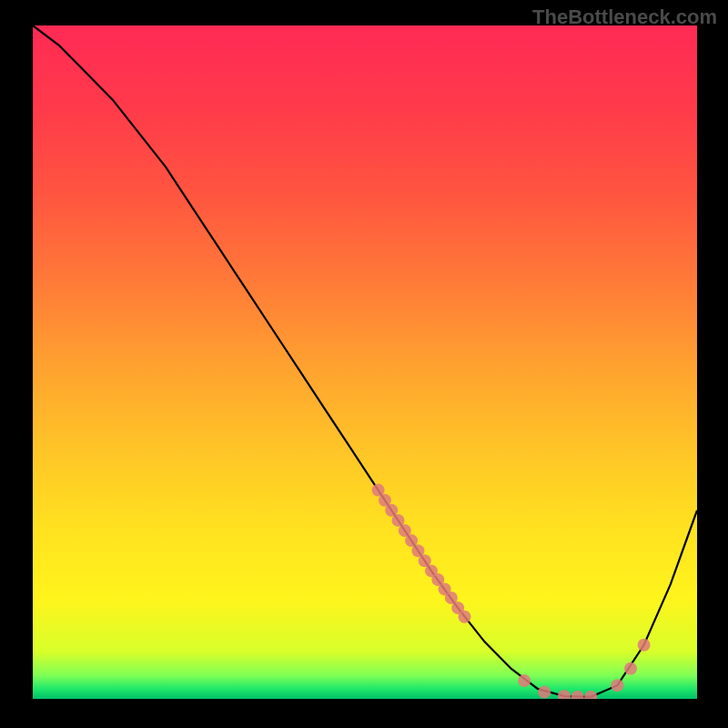 This screenshot has width=728, height=728. I want to click on watermark-text: TheBottleneck.com, so click(624, 17).